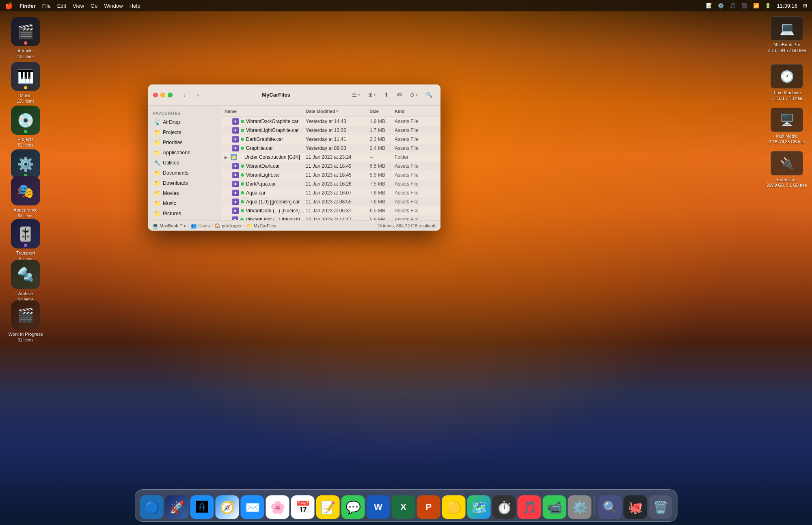 The height and width of the screenshot is (525, 812). I want to click on finder-content: Name Date Modified ▾ Size Kind ■VibrantD…, so click(331, 163).